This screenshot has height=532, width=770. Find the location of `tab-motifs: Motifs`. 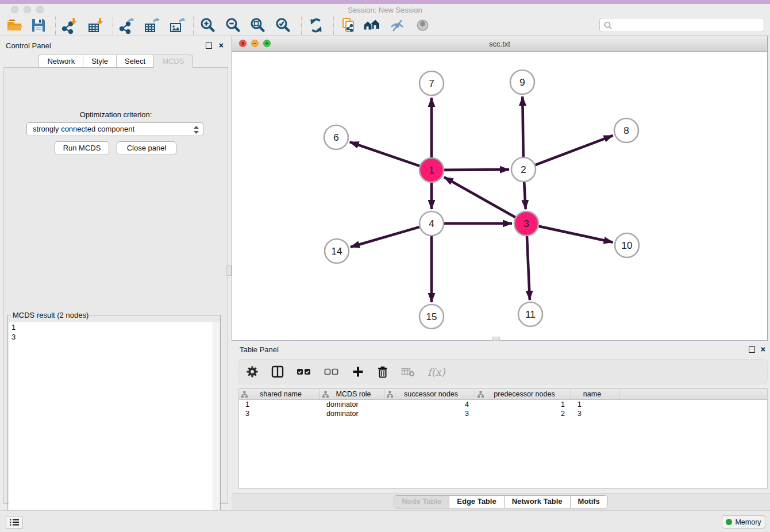

tab-motifs: Motifs is located at coordinates (589, 502).